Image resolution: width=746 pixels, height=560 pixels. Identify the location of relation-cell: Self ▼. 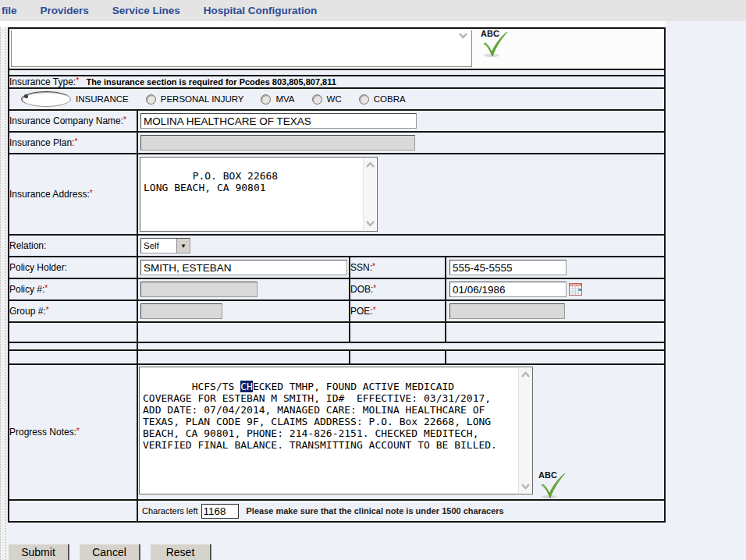
(401, 246).